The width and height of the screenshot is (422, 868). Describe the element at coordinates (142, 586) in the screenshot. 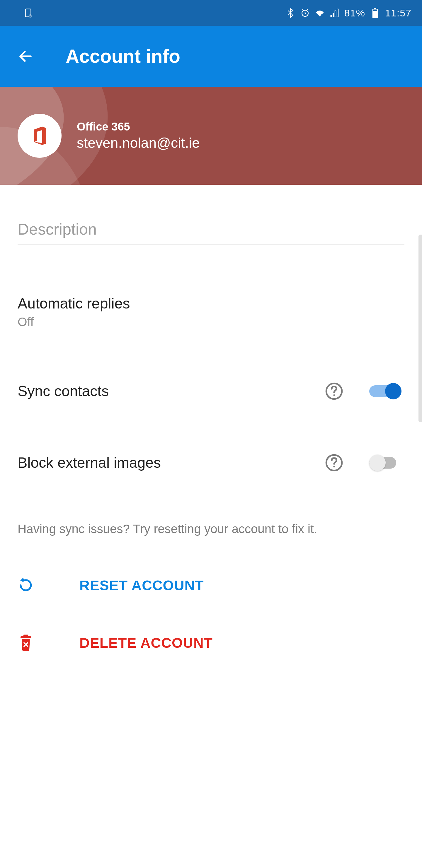

I see `reset-account-label: RESET ACCOUNT` at that location.